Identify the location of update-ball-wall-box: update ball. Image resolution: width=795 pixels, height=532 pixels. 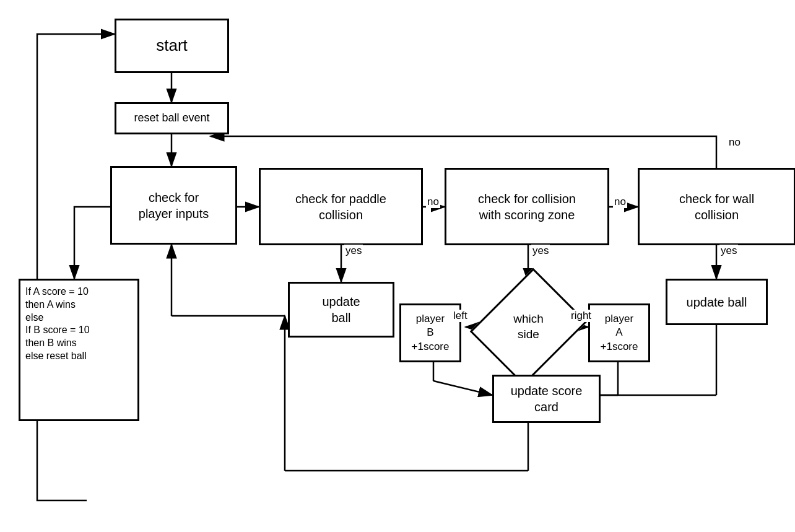
(717, 302).